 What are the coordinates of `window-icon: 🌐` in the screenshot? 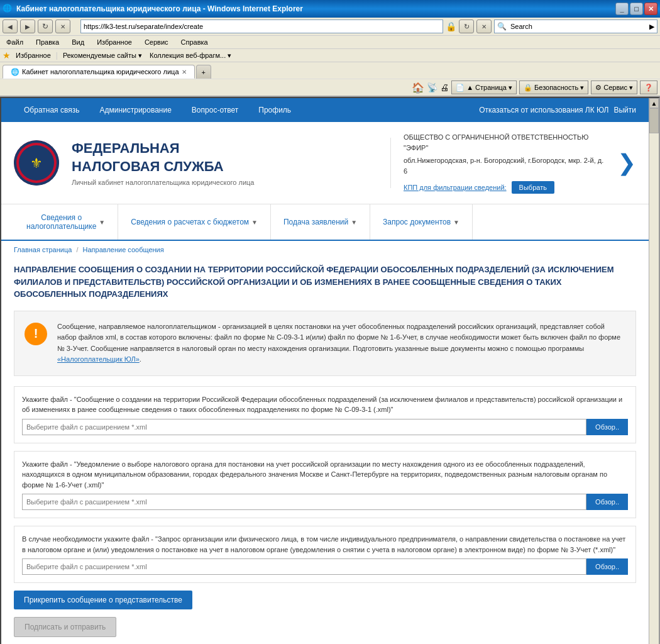 It's located at (8, 9).